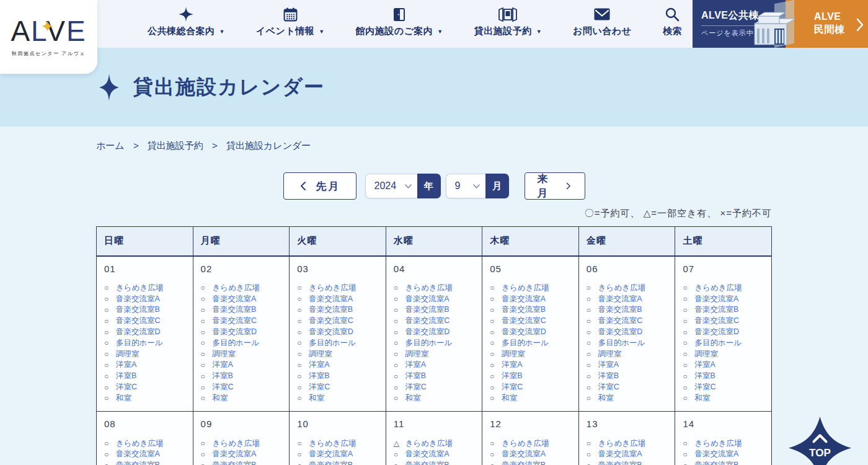 This screenshot has height=465, width=868. What do you see at coordinates (602, 21) in the screenshot?
I see `nav-item-contact: お問い合わせ` at bounding box center [602, 21].